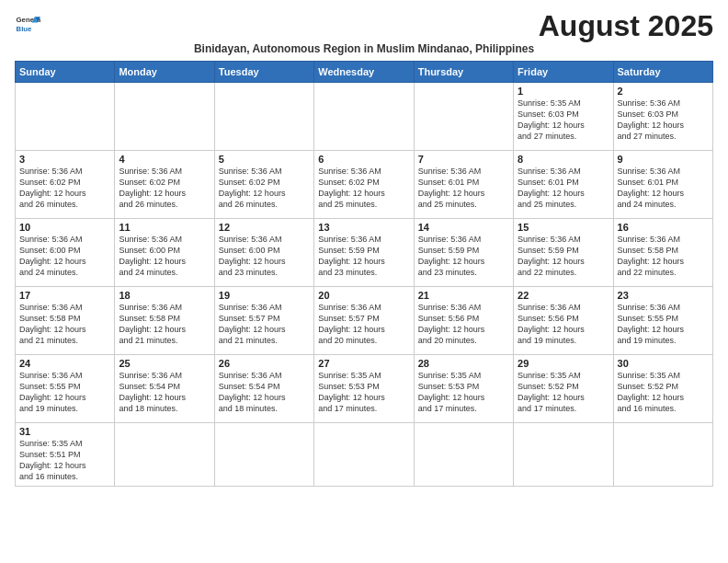 The image size is (728, 563). Describe the element at coordinates (364, 253) in the screenshot. I see `calendar-cell: 13Sunrise: 5:36 AM Sunset: 5:59 PM Dayli…` at that location.